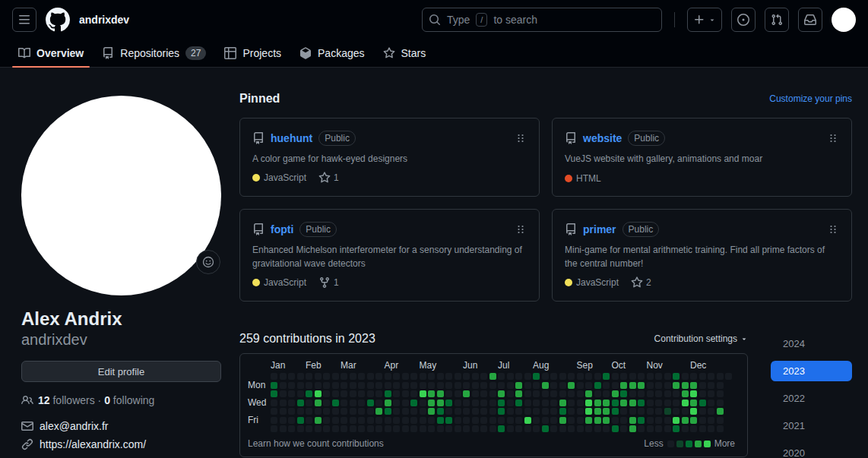 The image size is (868, 458). Describe the element at coordinates (328, 178) in the screenshot. I see `stargazers-stat: 1` at that location.